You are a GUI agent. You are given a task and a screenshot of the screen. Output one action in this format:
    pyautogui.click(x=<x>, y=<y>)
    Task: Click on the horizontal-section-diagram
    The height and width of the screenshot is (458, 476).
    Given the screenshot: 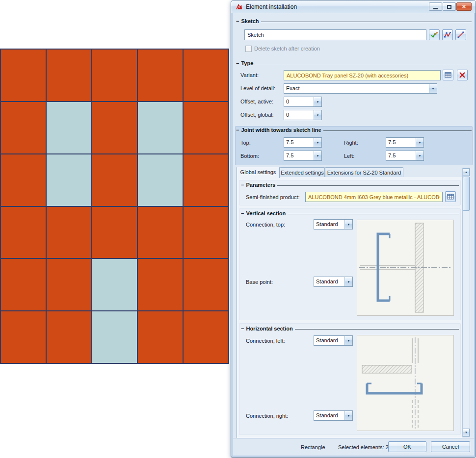 What is the action you would take?
    pyautogui.click(x=405, y=383)
    